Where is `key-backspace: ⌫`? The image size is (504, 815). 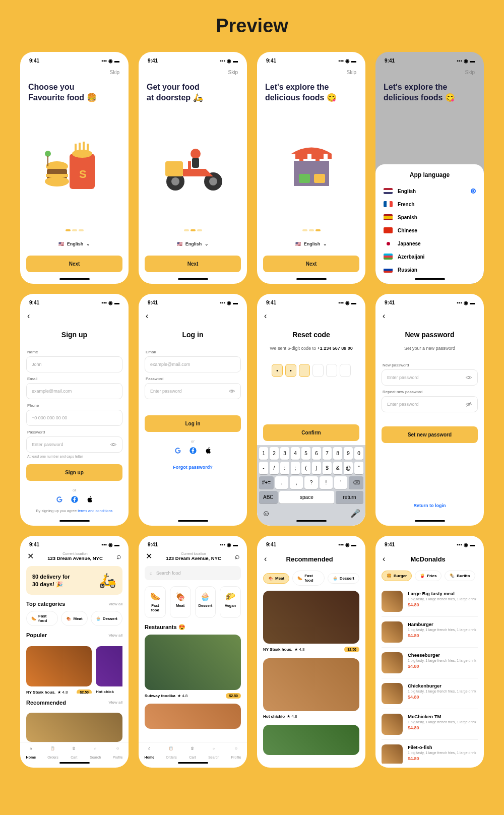
key-backspace: ⌫ is located at coordinates (356, 483).